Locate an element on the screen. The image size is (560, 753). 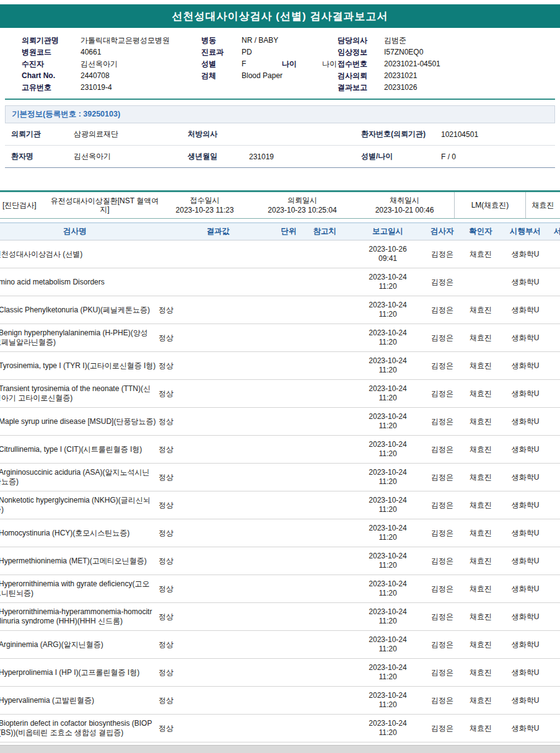
field-doctor: 담당의사 김범준 is located at coordinates (448, 41).